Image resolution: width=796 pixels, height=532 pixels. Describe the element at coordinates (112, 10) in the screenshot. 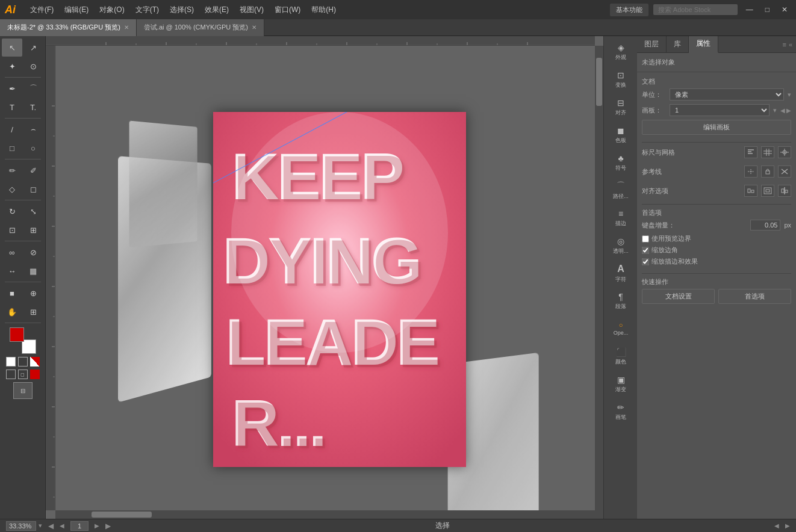

I see `menu-object: 对象(O)` at that location.